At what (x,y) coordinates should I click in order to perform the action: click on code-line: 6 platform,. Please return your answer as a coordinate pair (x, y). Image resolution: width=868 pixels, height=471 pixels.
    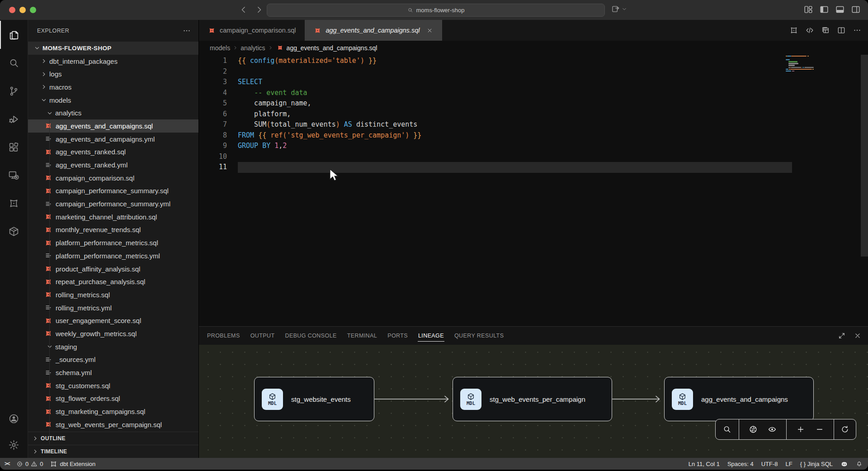
    Looking at the image, I should click on (533, 114).